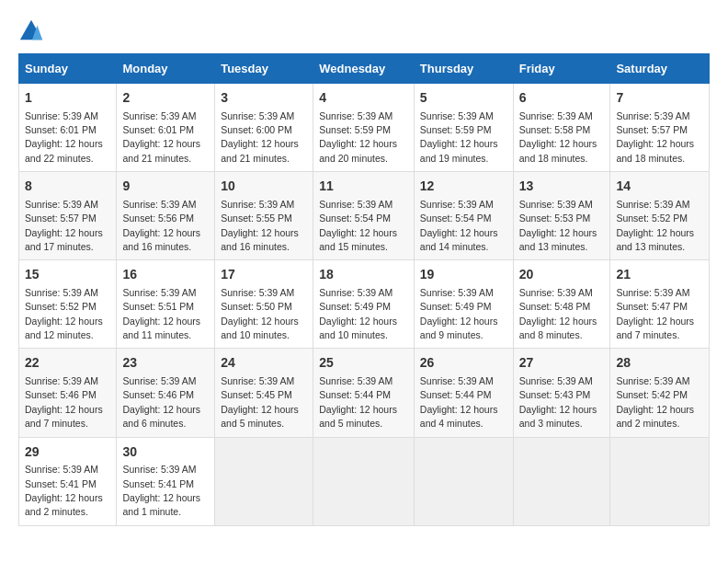 This screenshot has width=728, height=563. I want to click on day-number: 28, so click(660, 363).